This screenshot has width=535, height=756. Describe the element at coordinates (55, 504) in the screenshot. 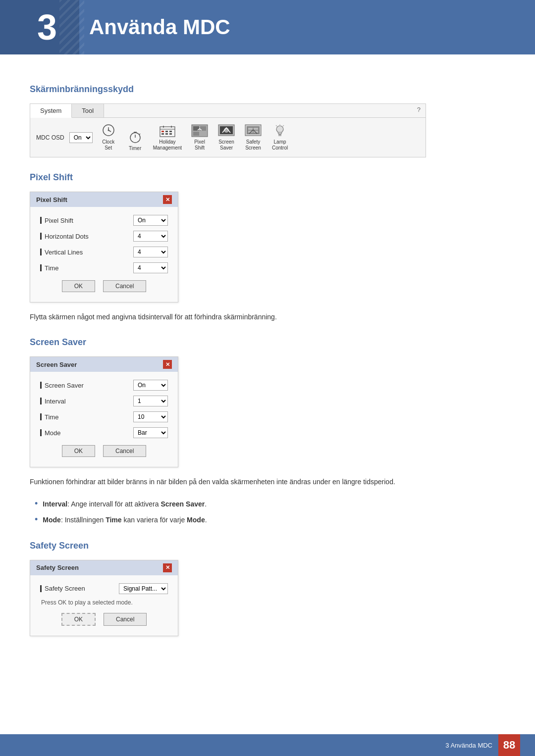

I see `interval-term: Interval` at that location.